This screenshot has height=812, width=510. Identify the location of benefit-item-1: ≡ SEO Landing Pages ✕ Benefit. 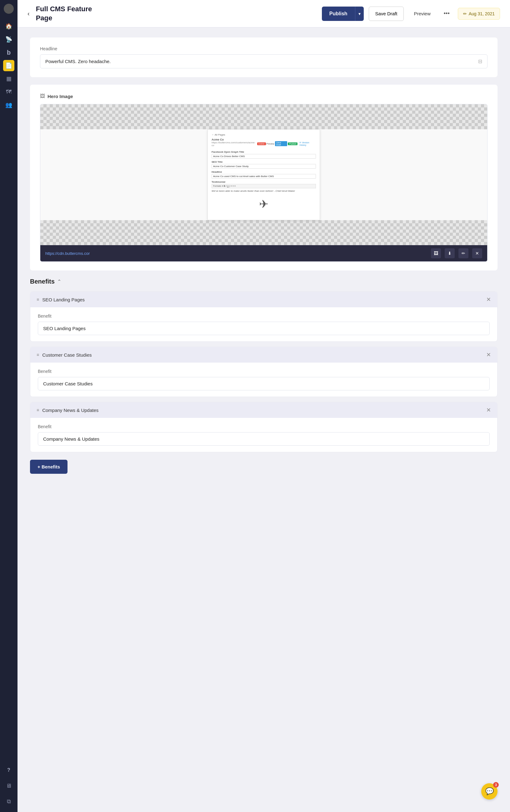
(264, 317).